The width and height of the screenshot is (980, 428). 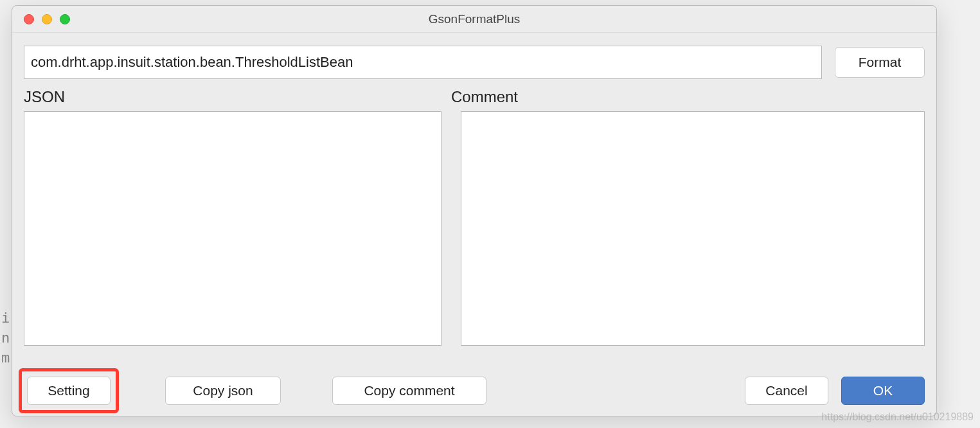 What do you see at coordinates (65, 19) in the screenshot?
I see `maximize-icon` at bounding box center [65, 19].